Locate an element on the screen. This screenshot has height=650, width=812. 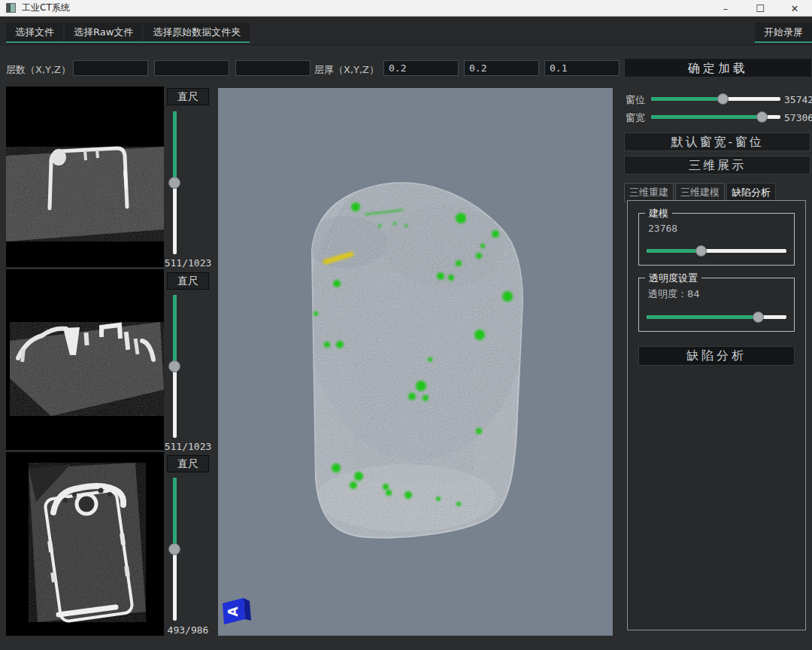
window-level-value: 35742 is located at coordinates (798, 99).